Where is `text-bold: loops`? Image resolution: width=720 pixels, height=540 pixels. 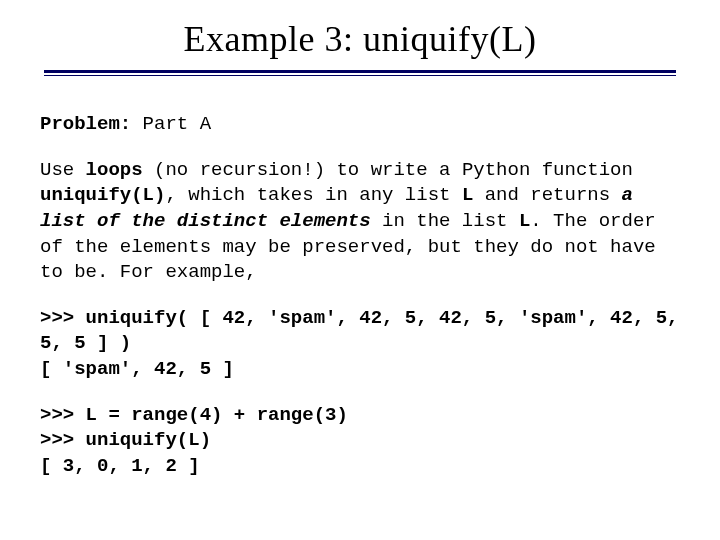 text-bold: loops is located at coordinates (114, 170).